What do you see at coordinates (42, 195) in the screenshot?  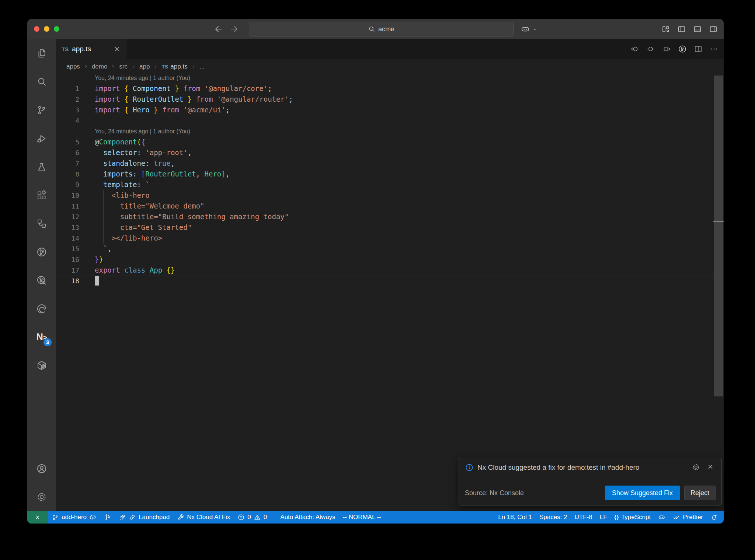 I see `sidebar-item-extensions` at bounding box center [42, 195].